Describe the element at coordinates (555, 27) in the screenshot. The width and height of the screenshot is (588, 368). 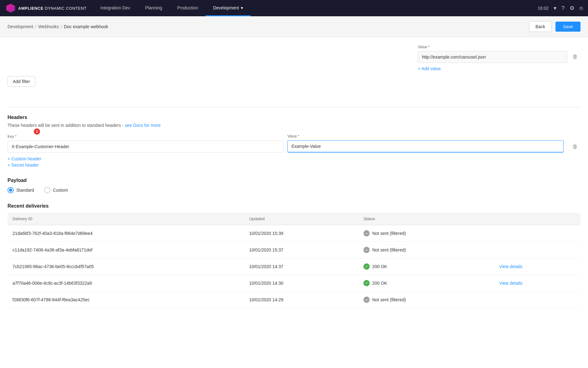
I see `breadcrumb-actions: Back Save` at that location.